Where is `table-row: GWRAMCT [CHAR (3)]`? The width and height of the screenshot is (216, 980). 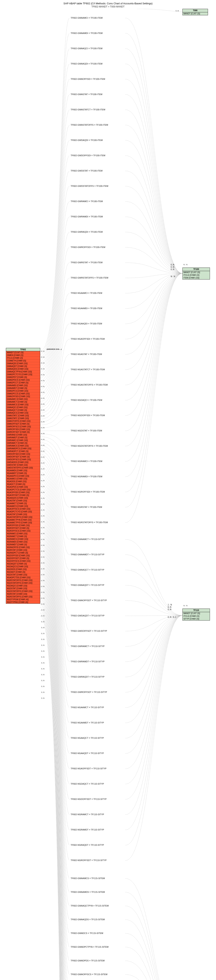
table-row: GWRAMCT [CHAR (3)] is located at coordinates (23, 443).